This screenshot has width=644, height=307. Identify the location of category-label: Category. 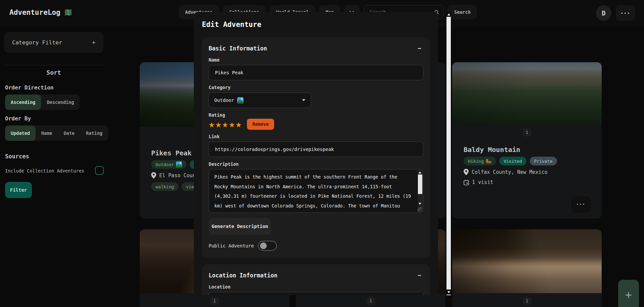
(316, 87).